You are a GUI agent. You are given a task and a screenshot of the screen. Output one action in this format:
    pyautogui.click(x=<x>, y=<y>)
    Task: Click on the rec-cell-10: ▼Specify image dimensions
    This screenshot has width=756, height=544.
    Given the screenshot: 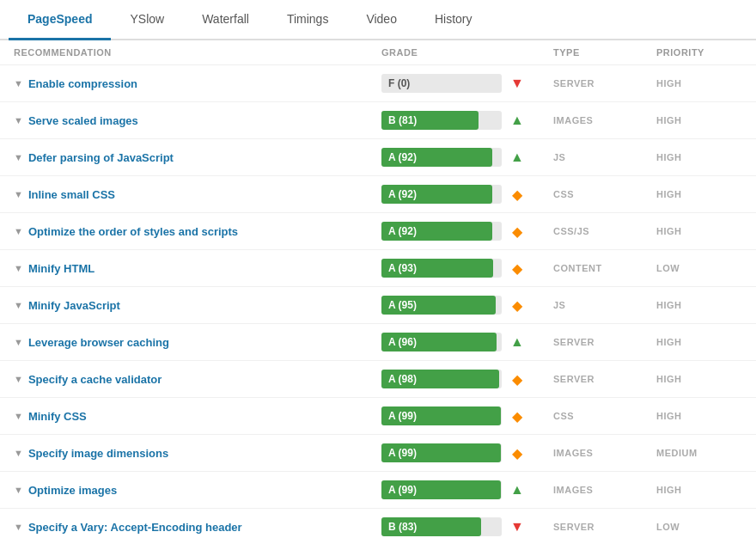 What is the action you would take?
    pyautogui.click(x=198, y=454)
    